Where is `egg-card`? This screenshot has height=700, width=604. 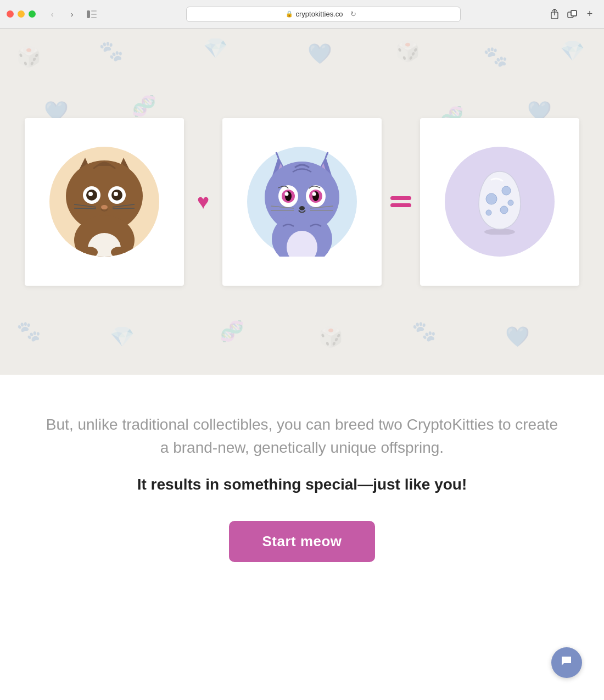 egg-card is located at coordinates (500, 202).